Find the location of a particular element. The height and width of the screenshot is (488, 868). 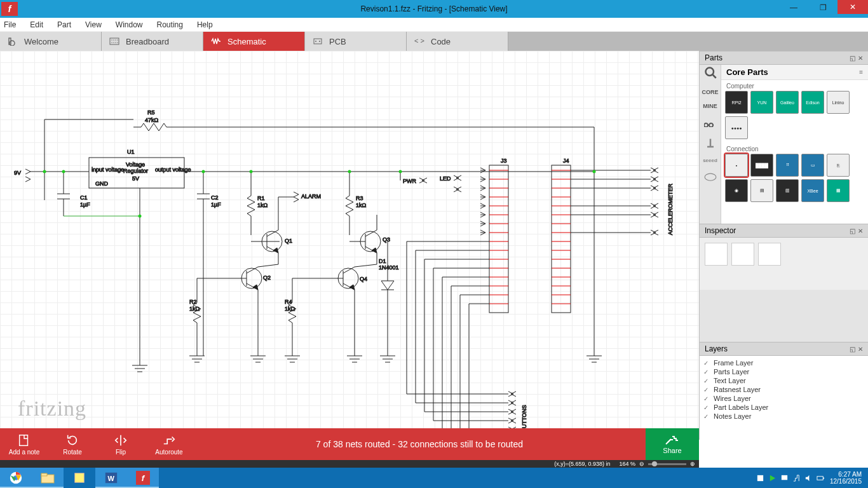

tabs-spacer is located at coordinates (688, 41).